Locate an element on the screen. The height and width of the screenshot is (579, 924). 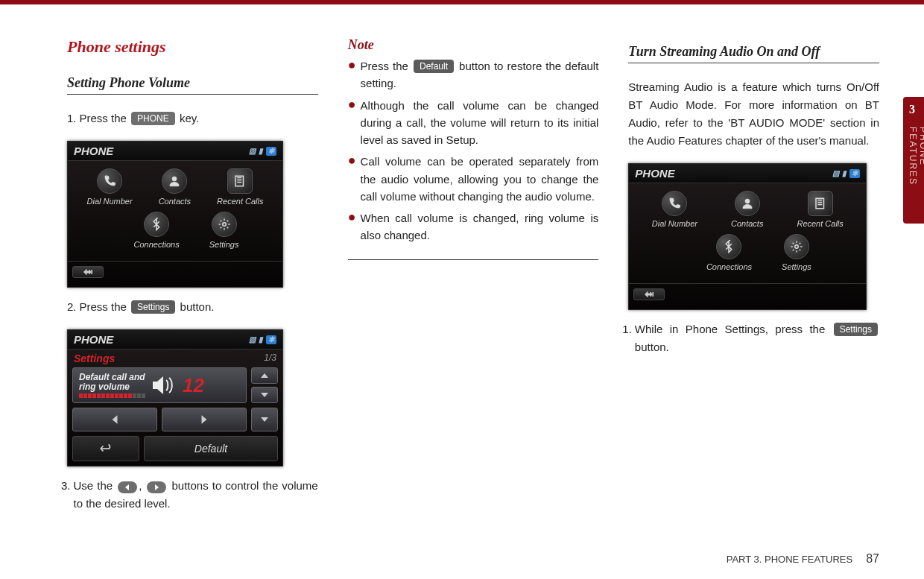
battery-icon-2: ▧ is located at coordinates (252, 340).